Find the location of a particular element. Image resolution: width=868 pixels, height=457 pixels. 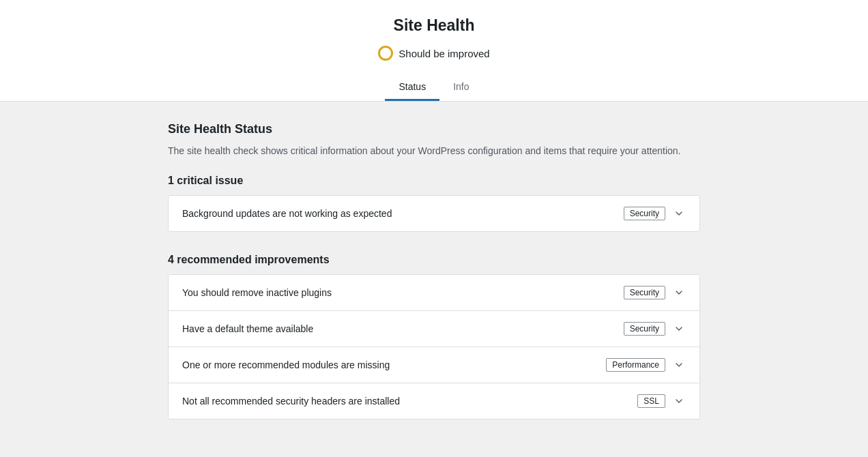

status-circle-icon is located at coordinates (386, 53).